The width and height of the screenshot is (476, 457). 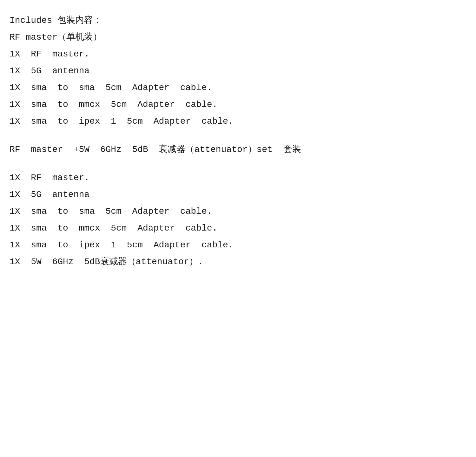 I want to click on section1-item-2: 1X 5G antenna, so click(x=238, y=71).